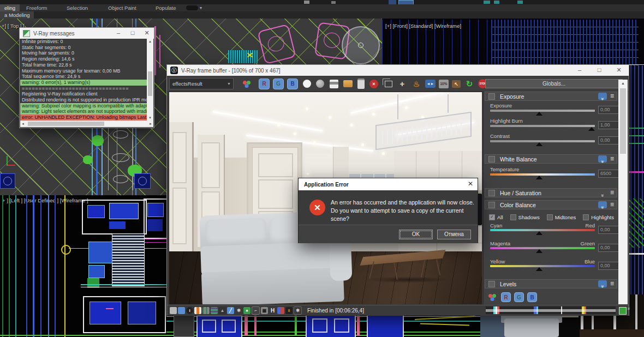 The width and height of the screenshot is (644, 337). Describe the element at coordinates (430, 84) in the screenshot. I see `compare-ab-icon: ◄►` at that location.